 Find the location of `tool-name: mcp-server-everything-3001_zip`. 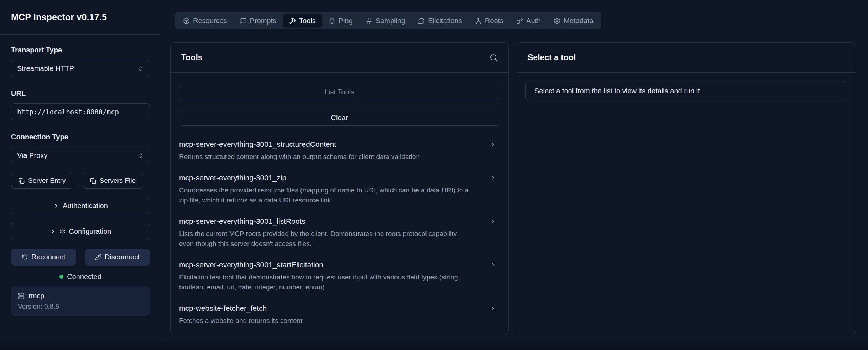

tool-name: mcp-server-everything-3001_zip is located at coordinates (325, 178).